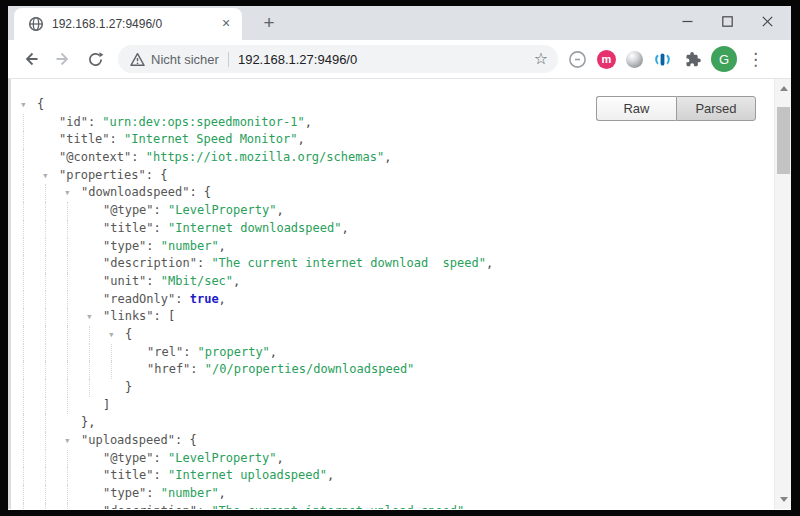 The image size is (800, 516). I want to click on new-tab-button: +, so click(269, 24).